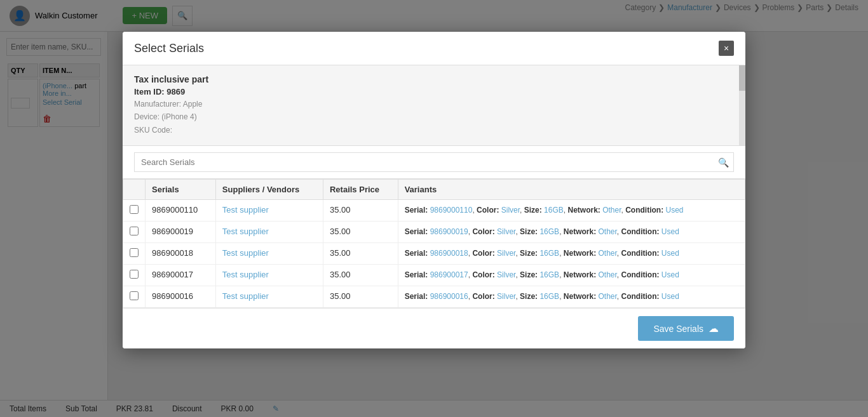 This screenshot has height=417, width=868. Describe the element at coordinates (179, 117) in the screenshot. I see `device-value: (iPhone 4)` at that location.